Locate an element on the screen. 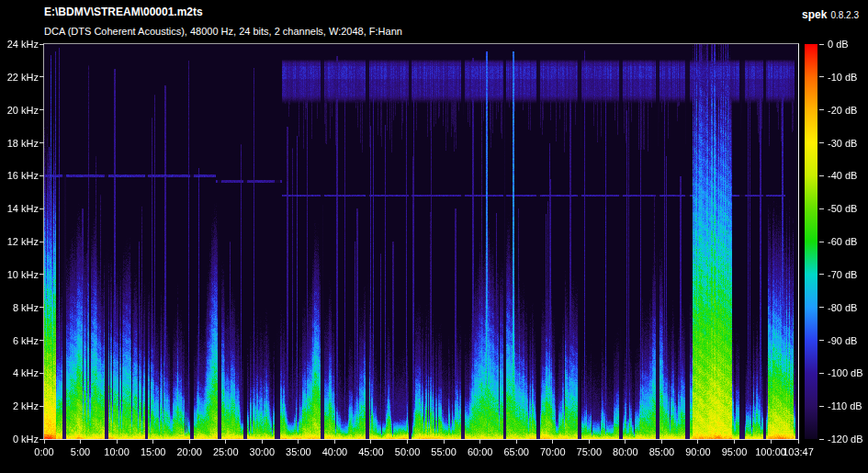 The height and width of the screenshot is (473, 868). time-tick-label: 25:00 is located at coordinates (226, 452).